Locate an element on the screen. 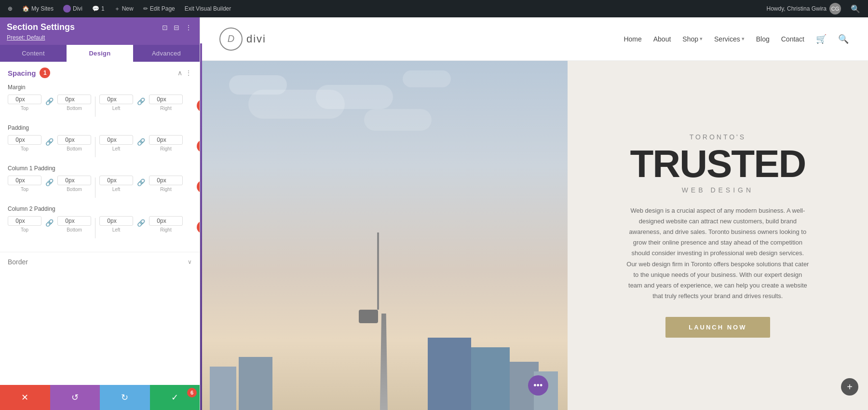 The image size is (868, 410). save-badge: 6 is located at coordinates (192, 393).